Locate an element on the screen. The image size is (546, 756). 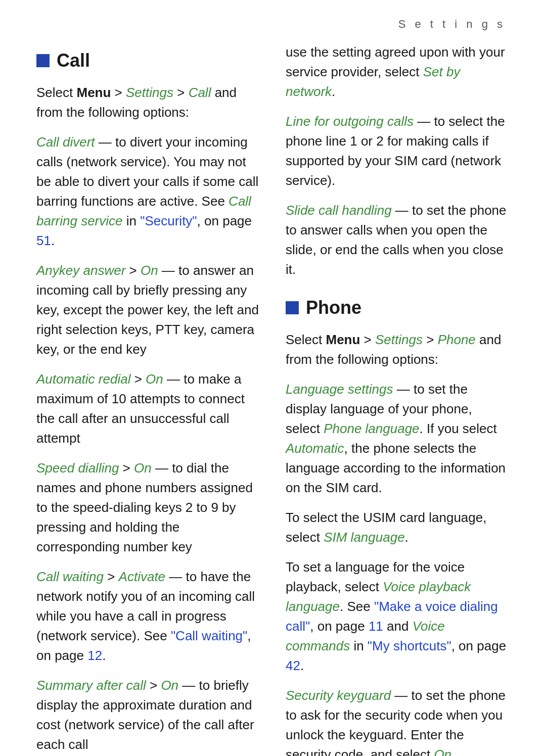
slide-call-label: Slide call handling is located at coordinates (339, 210).